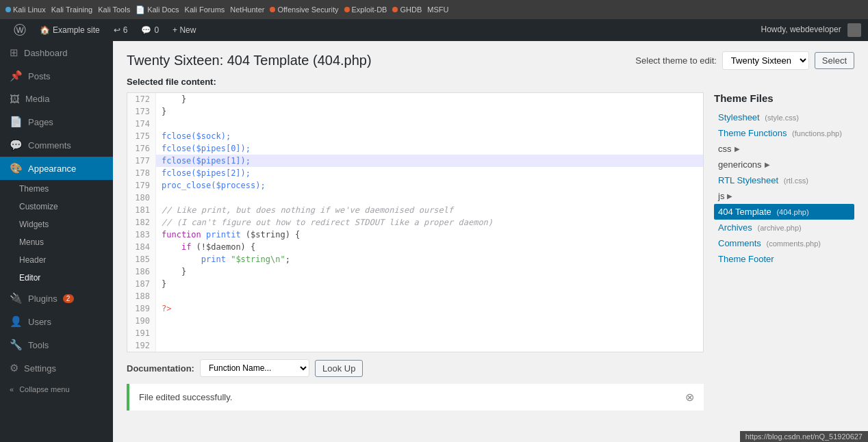 The width and height of the screenshot is (868, 442). Describe the element at coordinates (737, 149) in the screenshot. I see `expand-arrow-css: ▶` at that location.